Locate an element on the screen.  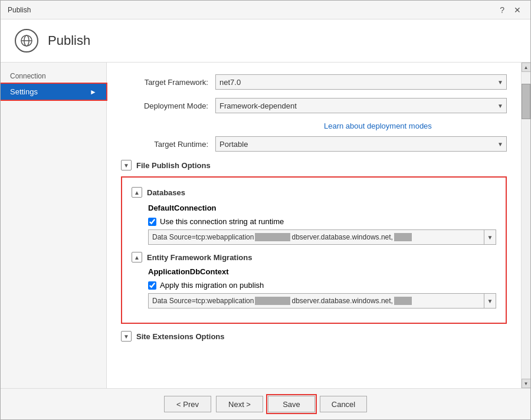
target-framework-select: net7.0 is located at coordinates (361, 82).